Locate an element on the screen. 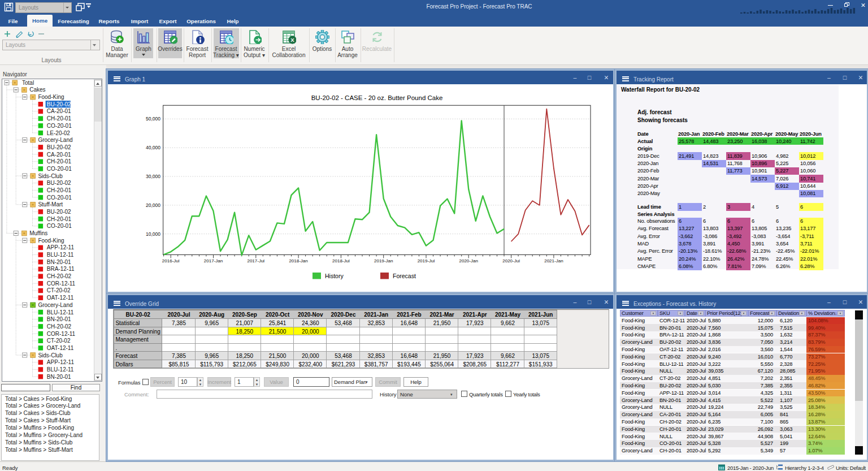 Image resolution: width=868 pixels, height=471 pixels. svg-text: X is located at coordinates (293, 40).